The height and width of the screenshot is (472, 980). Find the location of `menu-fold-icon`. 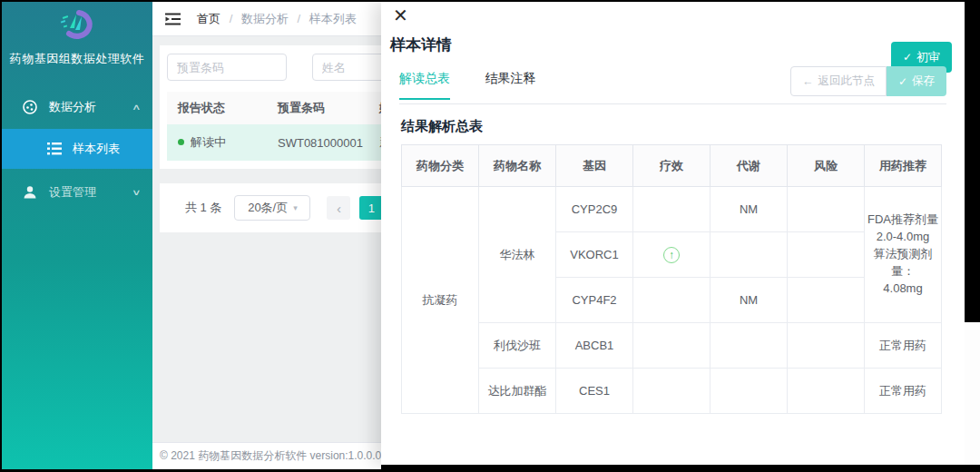

menu-fold-icon is located at coordinates (172, 19).